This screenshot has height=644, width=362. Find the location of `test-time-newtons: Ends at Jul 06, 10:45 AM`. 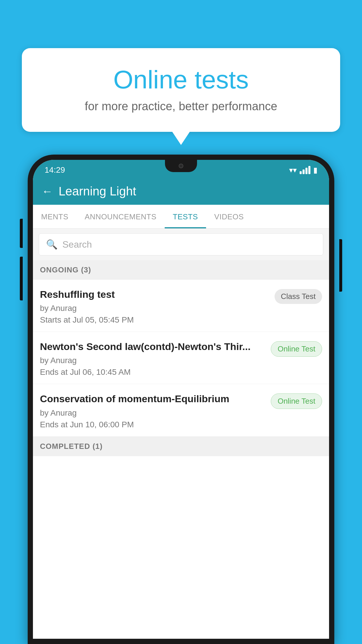

test-time-newtons: Ends at Jul 06, 10:45 AM is located at coordinates (153, 372).